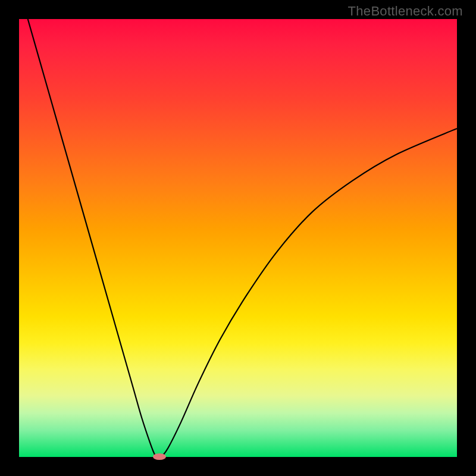 This screenshot has height=476, width=476. Describe the element at coordinates (406, 11) in the screenshot. I see `watermark-text: TheBottleneck.com` at that location.